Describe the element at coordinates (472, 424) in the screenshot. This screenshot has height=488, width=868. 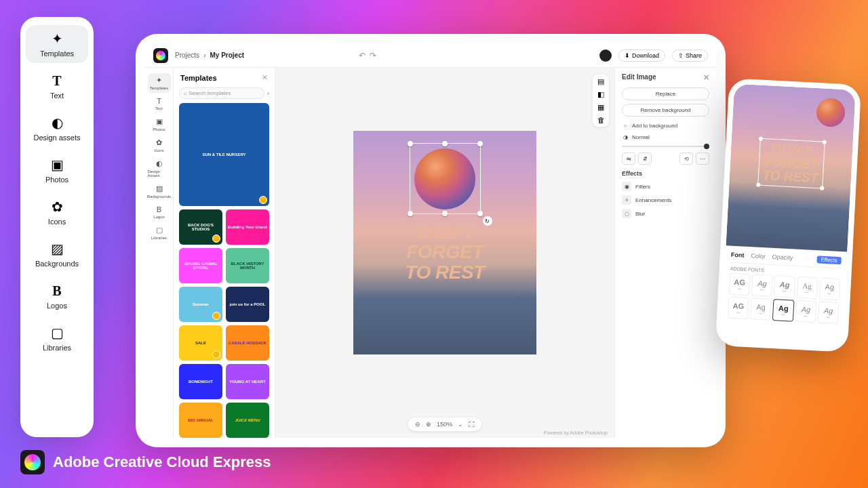
I see `fit-icon: ⛶` at that location.